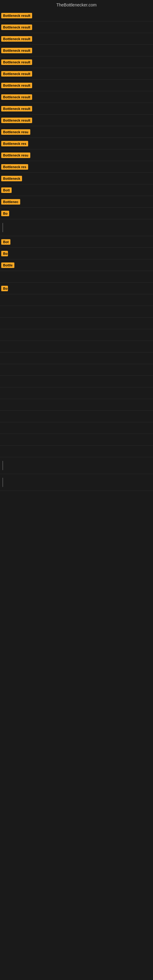 The height and width of the screenshot is (980, 153). Describe the element at coordinates (11, 202) in the screenshot. I see `bottleneck-result-badge: Bottlenec` at that location.